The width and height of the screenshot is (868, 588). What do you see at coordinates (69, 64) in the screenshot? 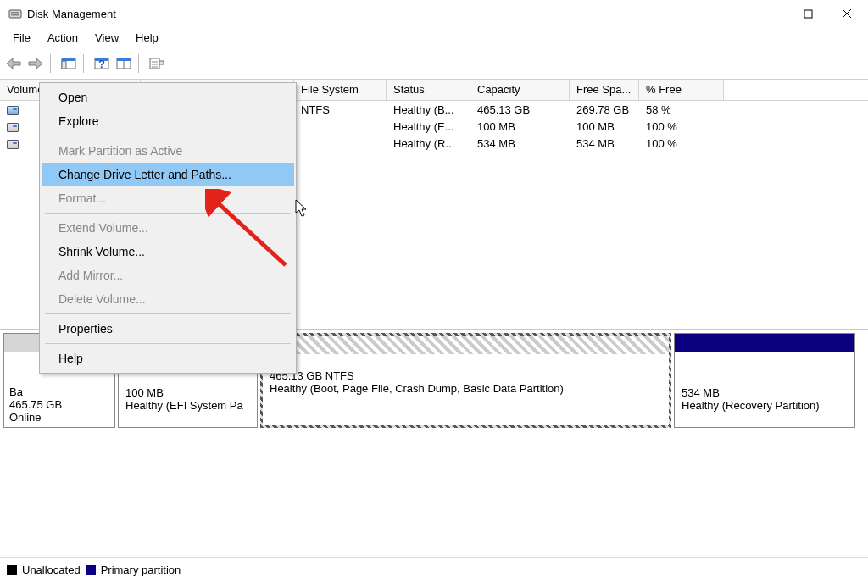
I see `show-hide-console-tree-button` at bounding box center [69, 64].